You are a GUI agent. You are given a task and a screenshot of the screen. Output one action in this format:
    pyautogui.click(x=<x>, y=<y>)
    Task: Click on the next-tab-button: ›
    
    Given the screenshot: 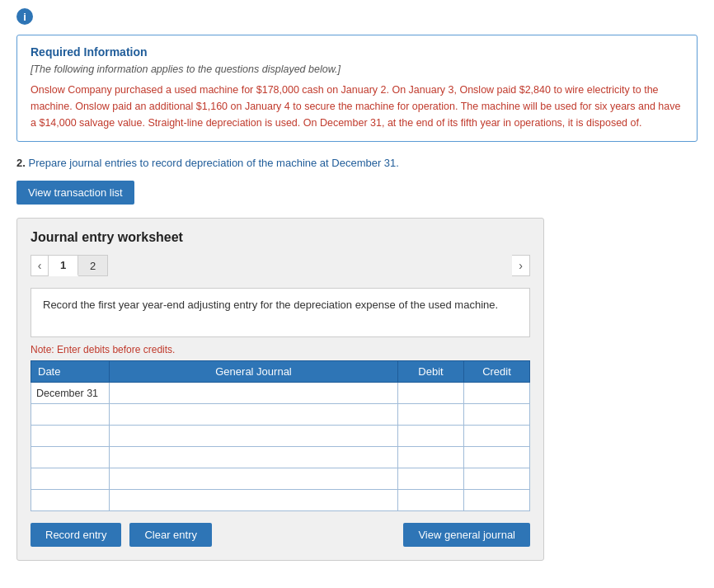 What is the action you would take?
    pyautogui.click(x=521, y=266)
    